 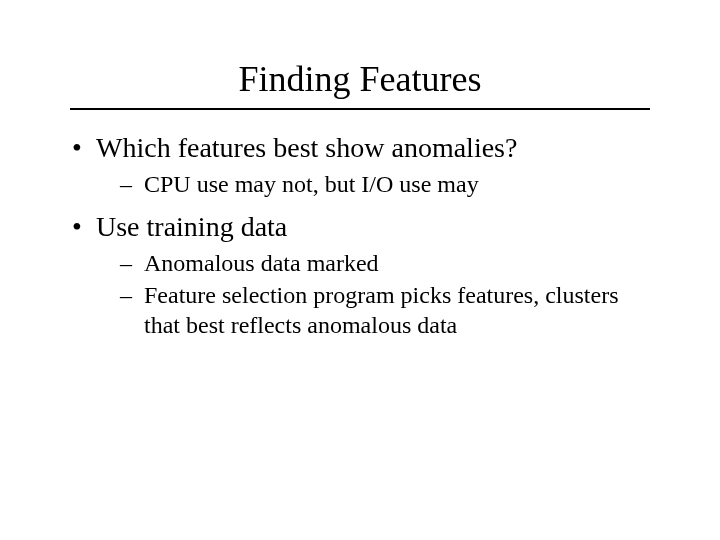 I want to click on bullet-text: Use training data, so click(x=192, y=226).